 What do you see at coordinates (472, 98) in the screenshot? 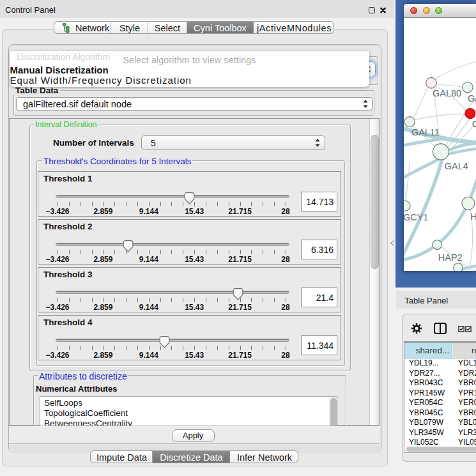
I see `svg-text: GA` at bounding box center [472, 98].